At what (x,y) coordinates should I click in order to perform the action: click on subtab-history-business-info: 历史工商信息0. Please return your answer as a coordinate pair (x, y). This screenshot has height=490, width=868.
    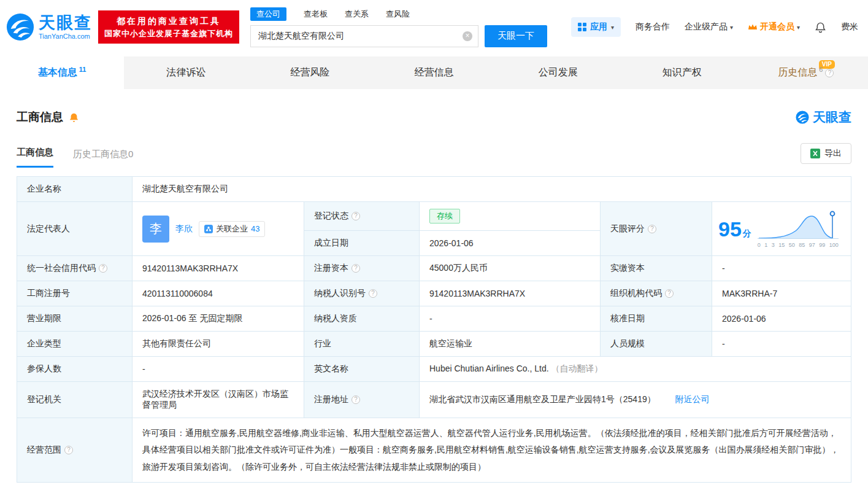
    Looking at the image, I should click on (103, 158).